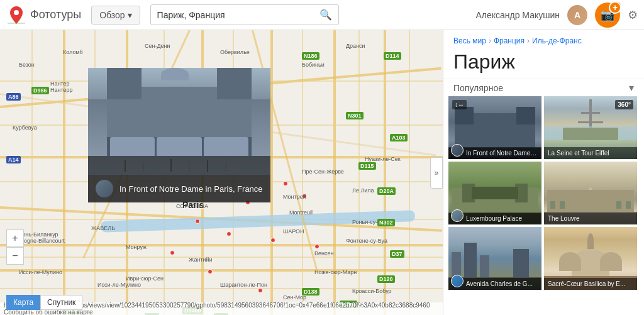 The height and width of the screenshot is (315, 644). What do you see at coordinates (436, 173) in the screenshot?
I see `chevron-left-icon: »` at bounding box center [436, 173].